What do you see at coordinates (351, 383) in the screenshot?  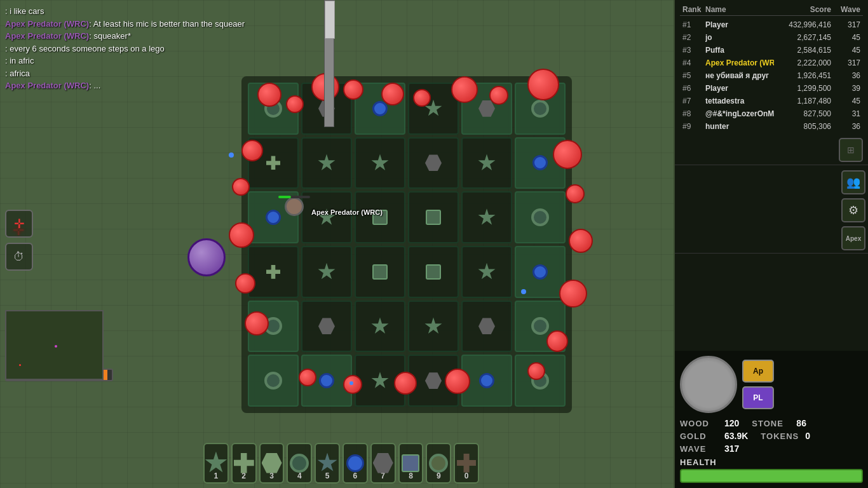 I see `projectile` at bounding box center [351, 383].